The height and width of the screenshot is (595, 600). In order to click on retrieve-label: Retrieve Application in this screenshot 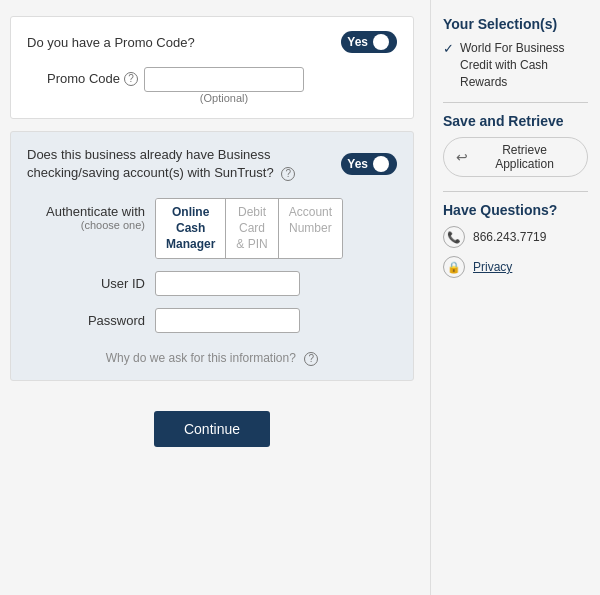, I will do `click(524, 157)`.